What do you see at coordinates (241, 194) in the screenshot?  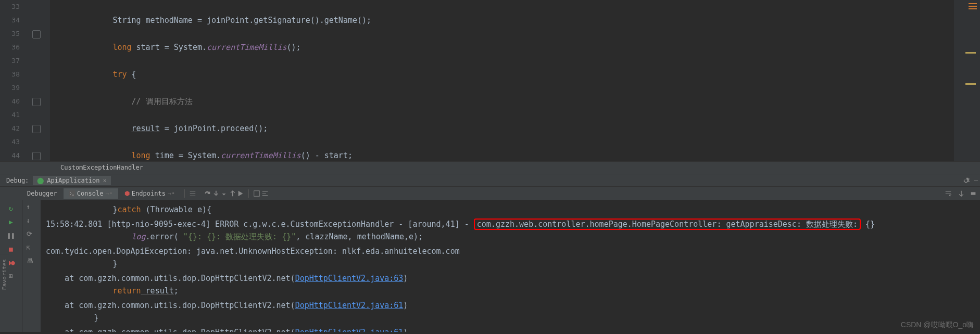 I see `run-cursor-icon` at bounding box center [241, 194].